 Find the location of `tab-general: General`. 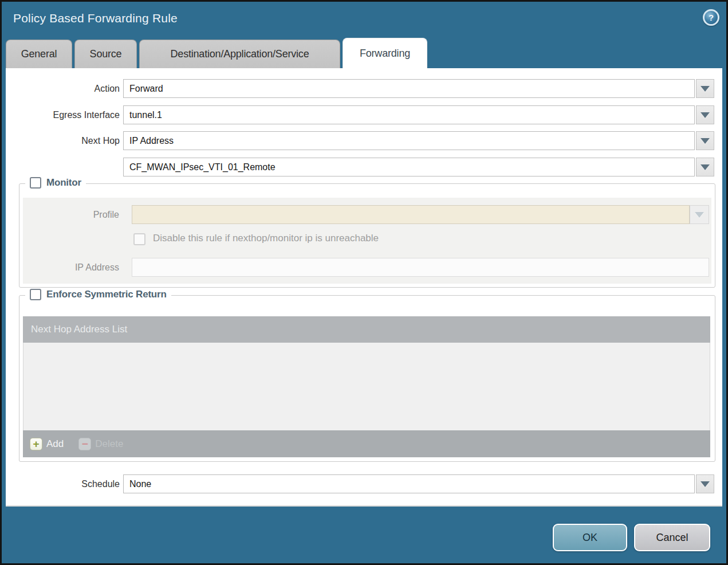

tab-general: General is located at coordinates (39, 54).